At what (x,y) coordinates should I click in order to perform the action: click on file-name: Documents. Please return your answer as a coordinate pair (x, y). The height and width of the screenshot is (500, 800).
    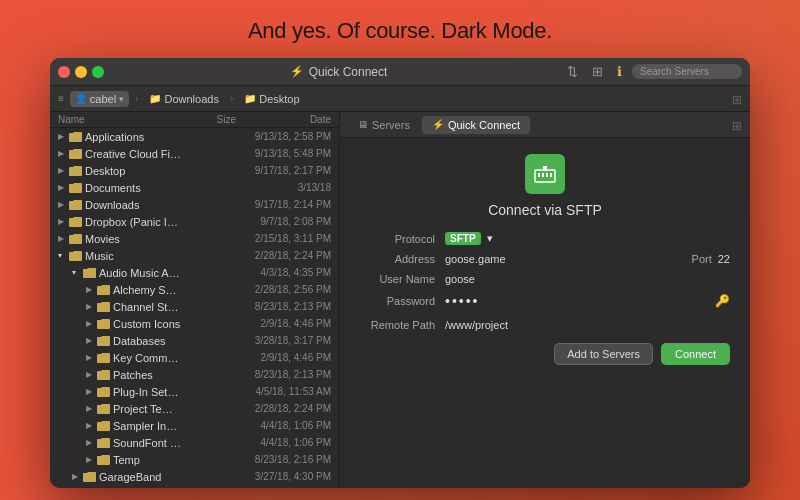
    Looking at the image, I should click on (133, 188).